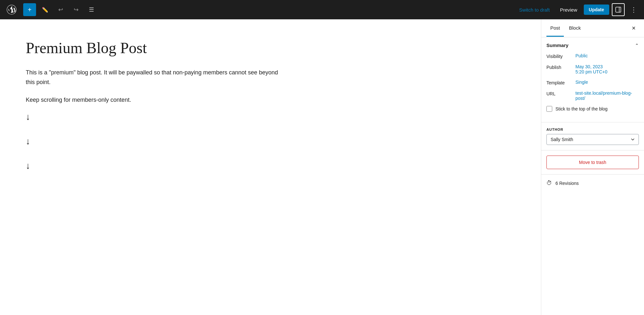 The image size is (644, 315). What do you see at coordinates (91, 10) in the screenshot?
I see `list-view-icon: ☰` at bounding box center [91, 10].